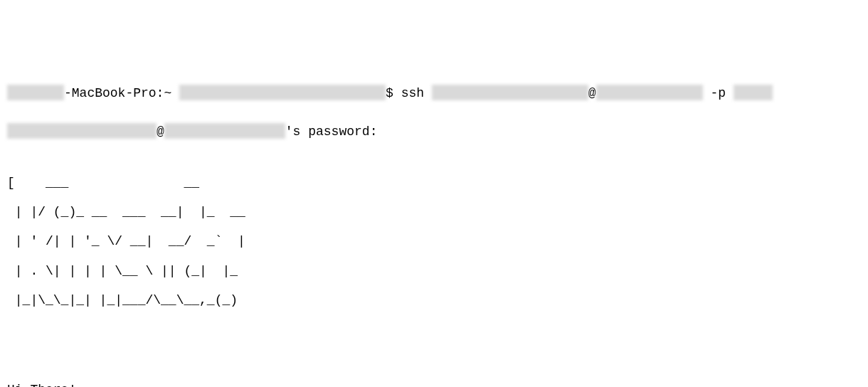  I want to click on at-symbol: @, so click(592, 93).